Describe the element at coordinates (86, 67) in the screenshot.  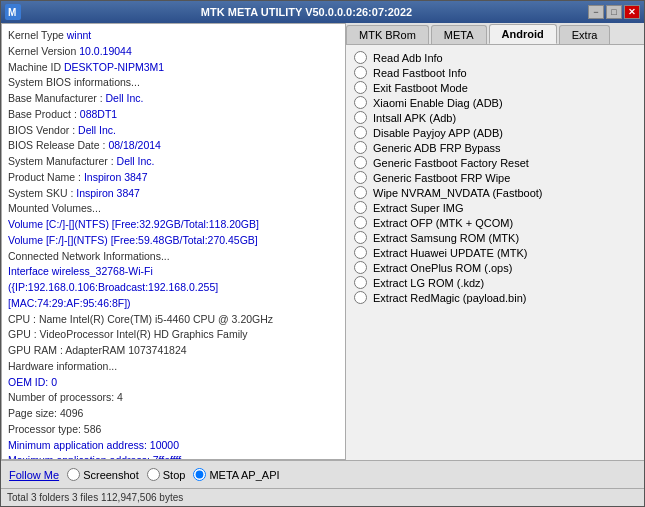
I see `info-label: Machine ID DESKTOP-NIPM3M1` at that location.